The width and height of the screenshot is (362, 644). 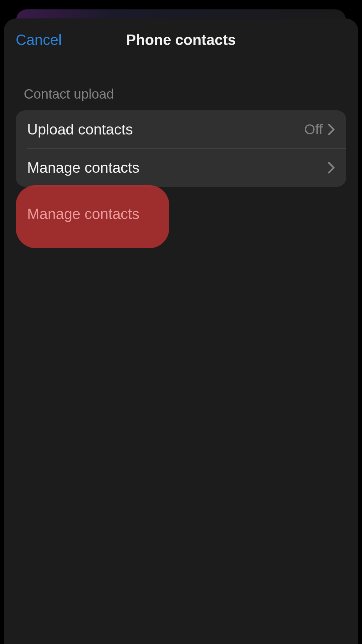 I want to click on section-header-contact-upload: Contact upload, so click(x=181, y=85).